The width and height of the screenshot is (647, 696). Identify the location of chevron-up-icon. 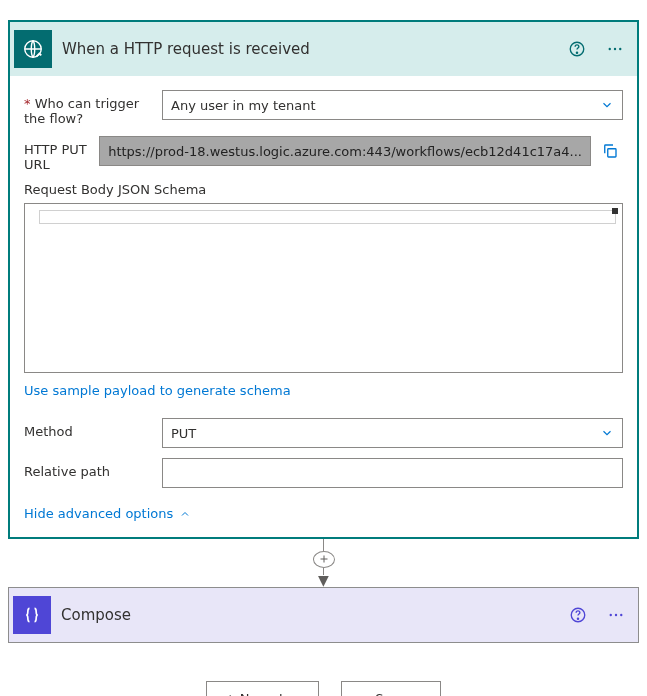
(185, 514).